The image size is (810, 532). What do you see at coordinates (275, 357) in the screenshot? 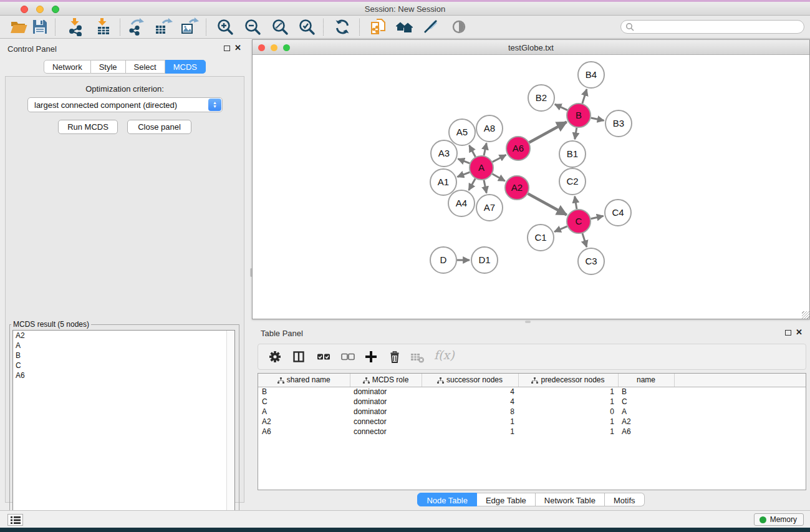
I see `gear-icon` at bounding box center [275, 357].